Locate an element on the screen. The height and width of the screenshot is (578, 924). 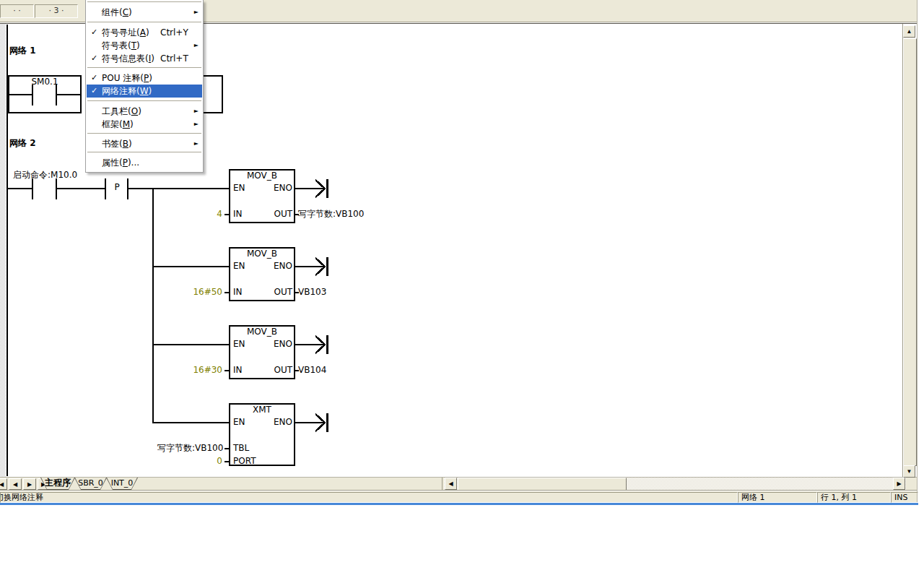
status-network-indicator: 网络 1 is located at coordinates (777, 497).